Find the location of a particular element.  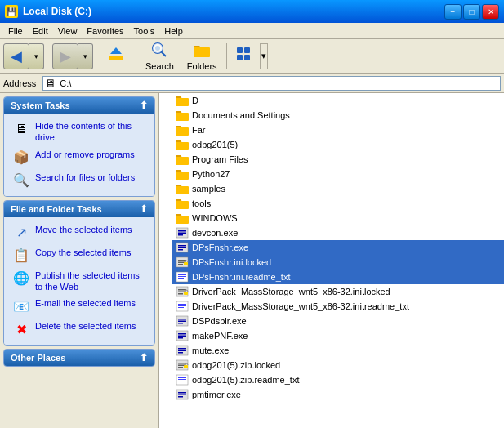

list-item: odbg201(5).zip.readme_txt is located at coordinates (338, 380).